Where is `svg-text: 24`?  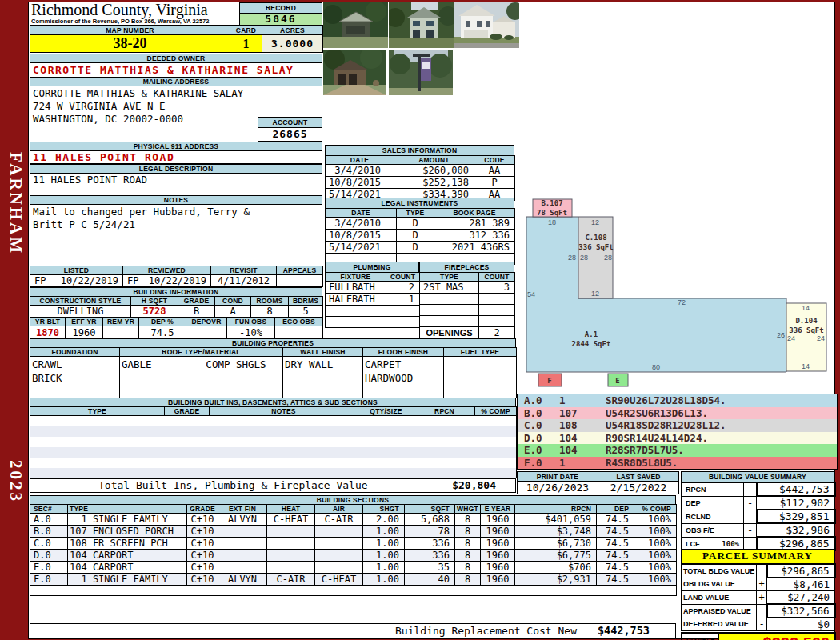
svg-text: 24 is located at coordinates (821, 338).